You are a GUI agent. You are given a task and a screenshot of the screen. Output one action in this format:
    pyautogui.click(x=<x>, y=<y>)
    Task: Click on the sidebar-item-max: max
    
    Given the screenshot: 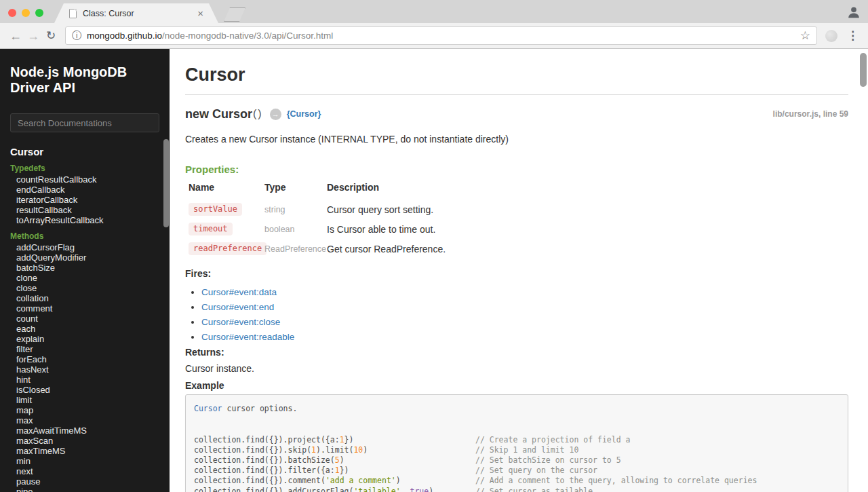 What is the action you would take?
    pyautogui.click(x=85, y=421)
    